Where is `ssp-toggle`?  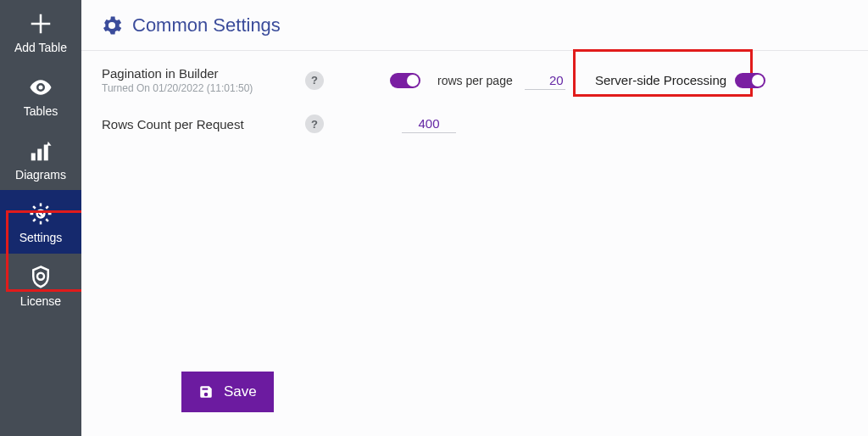
ssp-toggle is located at coordinates (750, 81).